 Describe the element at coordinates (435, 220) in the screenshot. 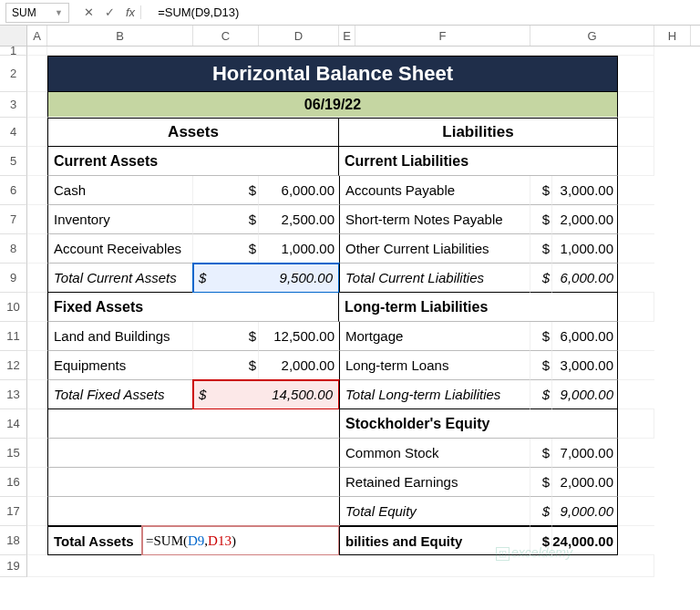

I see `cell: Short-term Notes Payable` at that location.